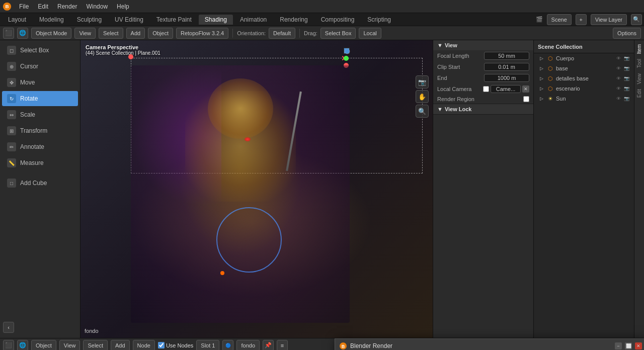  Describe the element at coordinates (123, 7) in the screenshot. I see `menu-help: Help` at that location.